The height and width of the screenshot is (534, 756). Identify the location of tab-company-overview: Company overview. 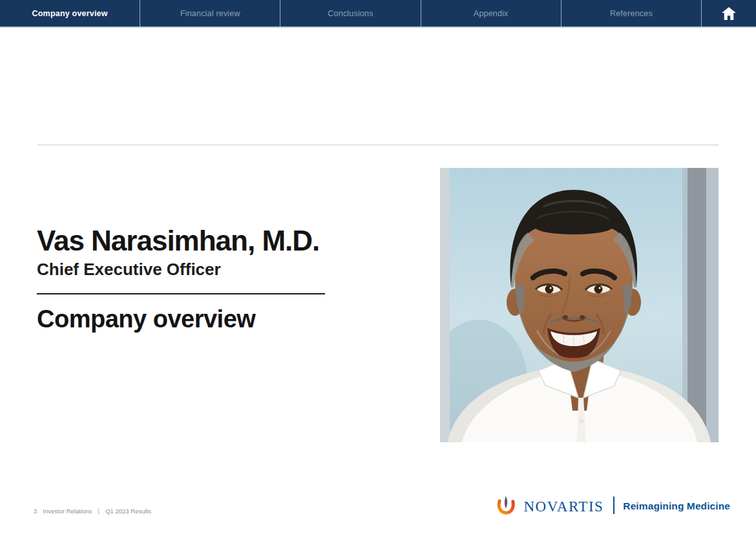
(70, 13).